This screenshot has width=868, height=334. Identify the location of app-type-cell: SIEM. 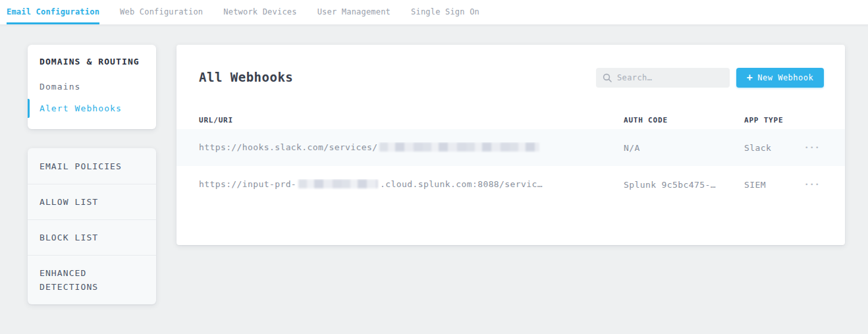
(769, 184).